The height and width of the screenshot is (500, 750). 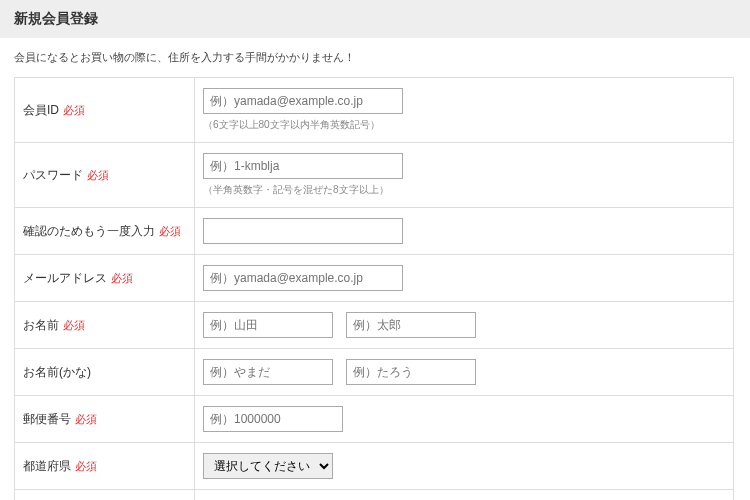 What do you see at coordinates (268, 372) in the screenshot?
I see `kana-last-input` at bounding box center [268, 372].